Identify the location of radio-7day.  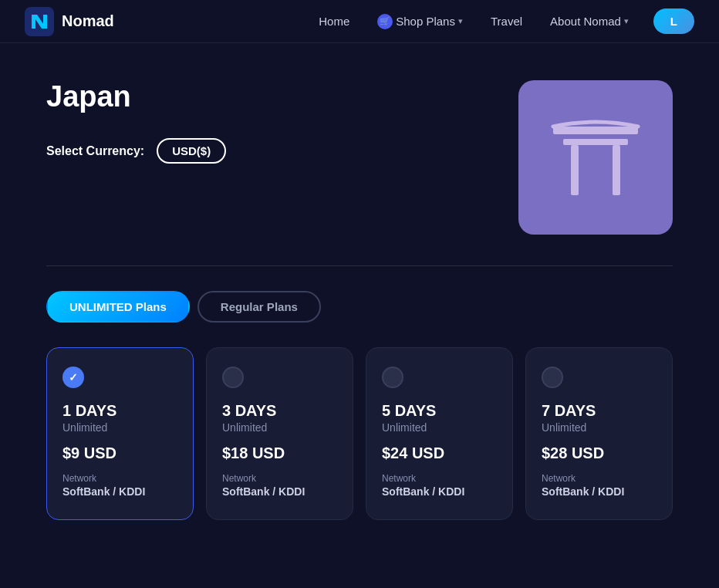
(552, 377).